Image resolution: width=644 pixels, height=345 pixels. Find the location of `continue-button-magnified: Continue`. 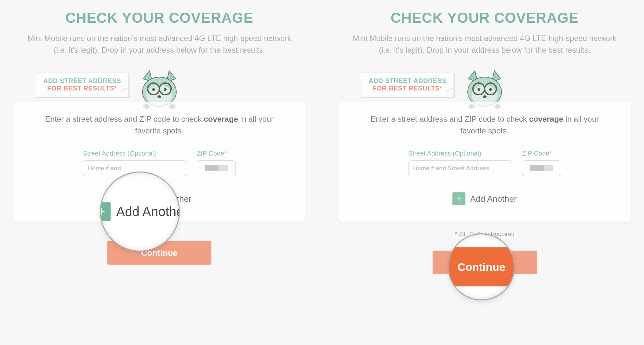

continue-button-magnified: Continue is located at coordinates (481, 267).